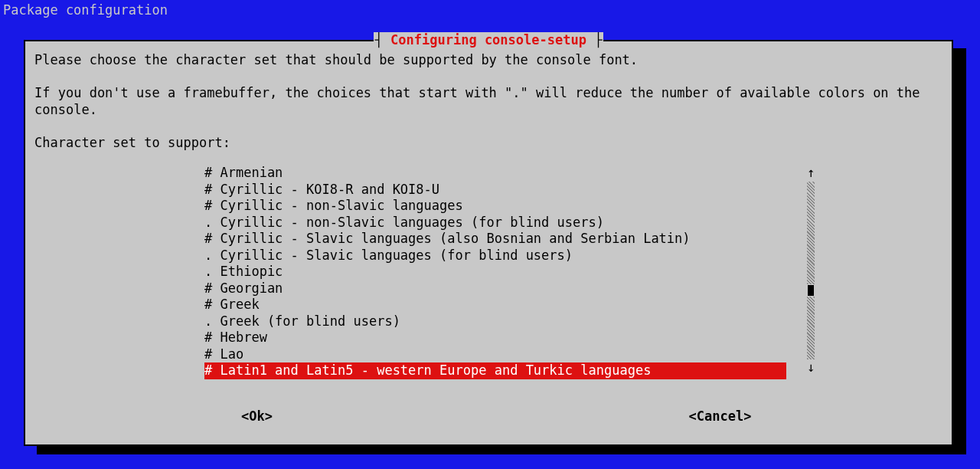 This screenshot has width=980, height=469. I want to click on scroll-track-lower, so click(811, 328).